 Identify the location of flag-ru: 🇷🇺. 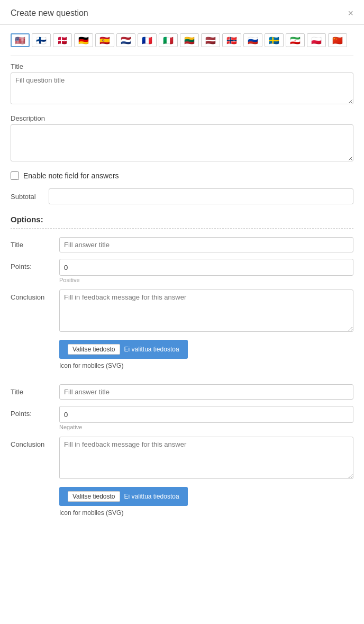
(253, 40).